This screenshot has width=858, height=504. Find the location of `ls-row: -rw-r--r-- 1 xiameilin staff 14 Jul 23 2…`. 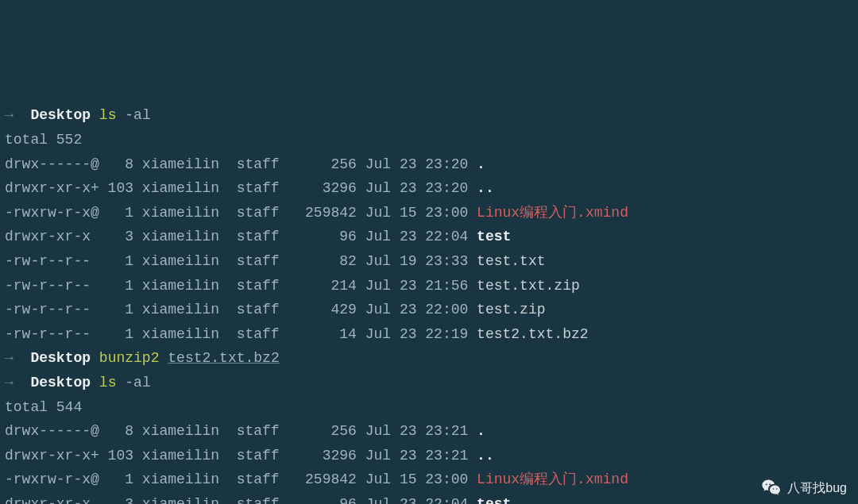

ls-row: -rw-r--r-- 1 xiameilin staff 14 Jul 23 2… is located at coordinates (431, 335).